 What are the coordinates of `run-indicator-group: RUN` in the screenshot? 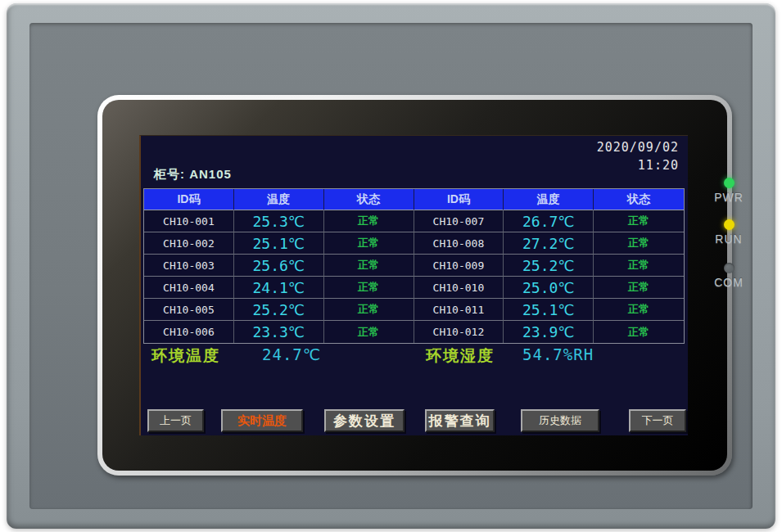 It's located at (729, 232).